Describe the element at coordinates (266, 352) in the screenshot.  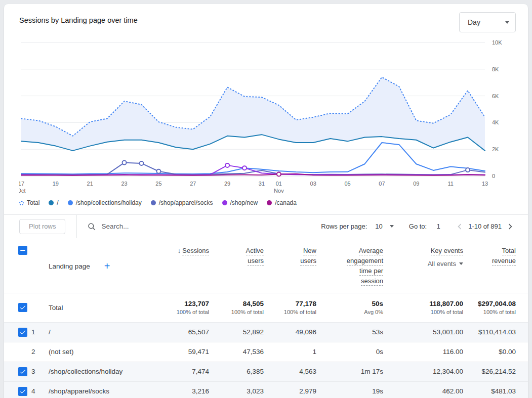
I see `table-row: 2 (not set) 59,471 47,536 1 0s 116.00 $0…` at that location.